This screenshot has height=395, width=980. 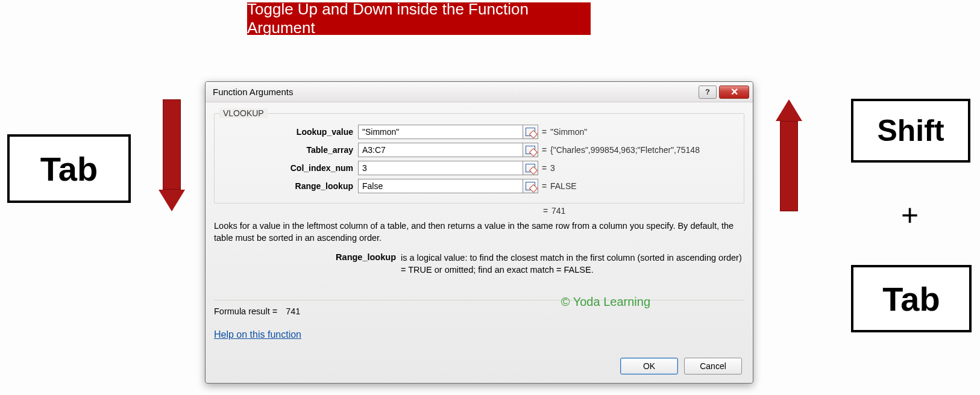 What do you see at coordinates (910, 215) in the screenshot?
I see `plus-sign: +` at bounding box center [910, 215].